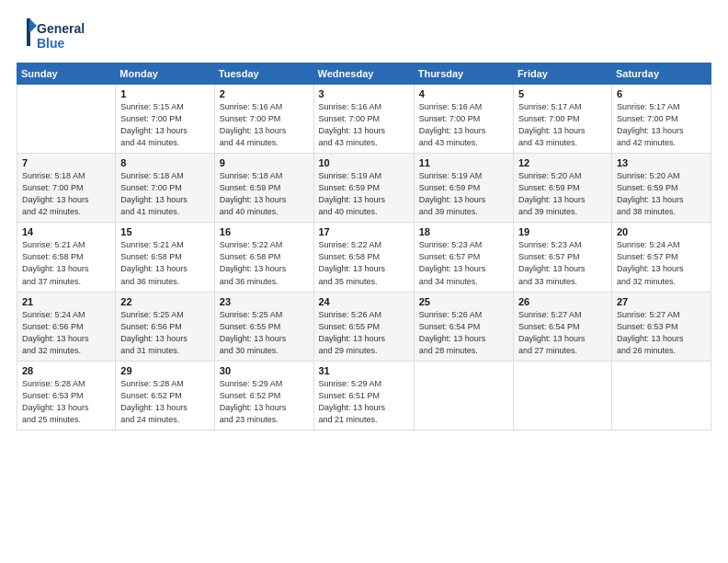 This screenshot has width=728, height=563. Describe the element at coordinates (165, 194) in the screenshot. I see `day-info: Sunrise: 5:18 AM Sunset: 7:00 PM Dayligh…` at that location.